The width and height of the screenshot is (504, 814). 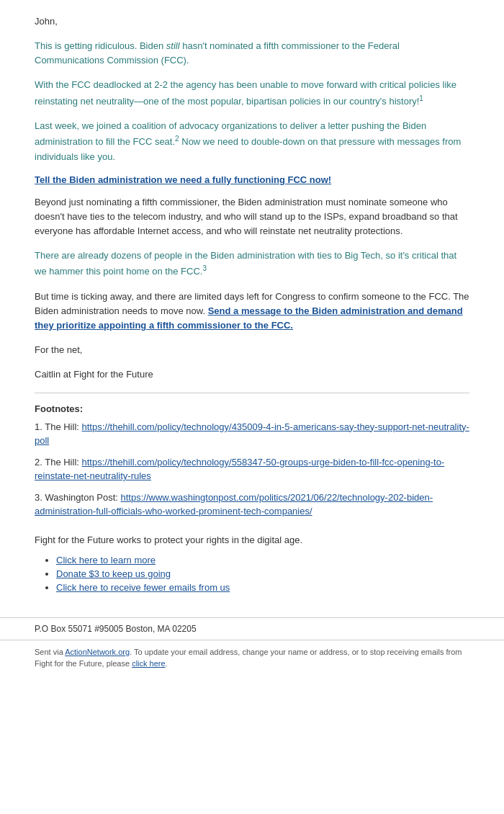 What do you see at coordinates (252, 409) in the screenshot?
I see `footnotes-title: Footnotes:` at bounding box center [252, 409].